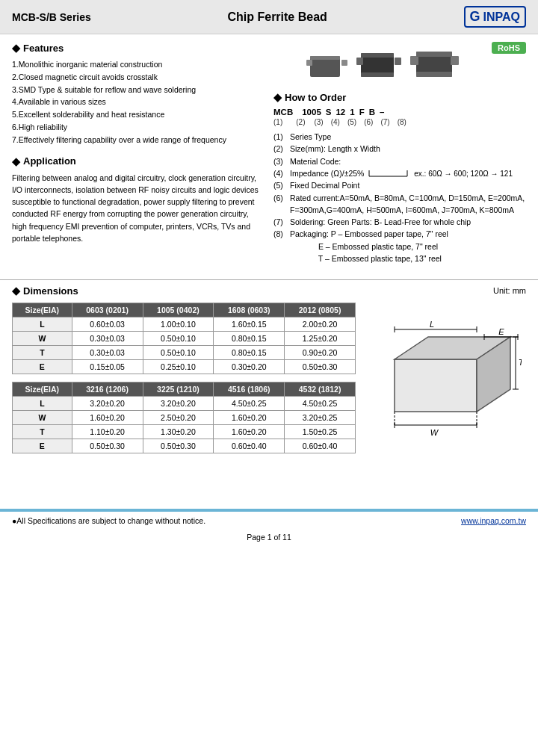 The height and width of the screenshot is (756, 538). What do you see at coordinates (43, 311) in the screenshot?
I see `col-header-size: Size(EIA)` at bounding box center [43, 311].